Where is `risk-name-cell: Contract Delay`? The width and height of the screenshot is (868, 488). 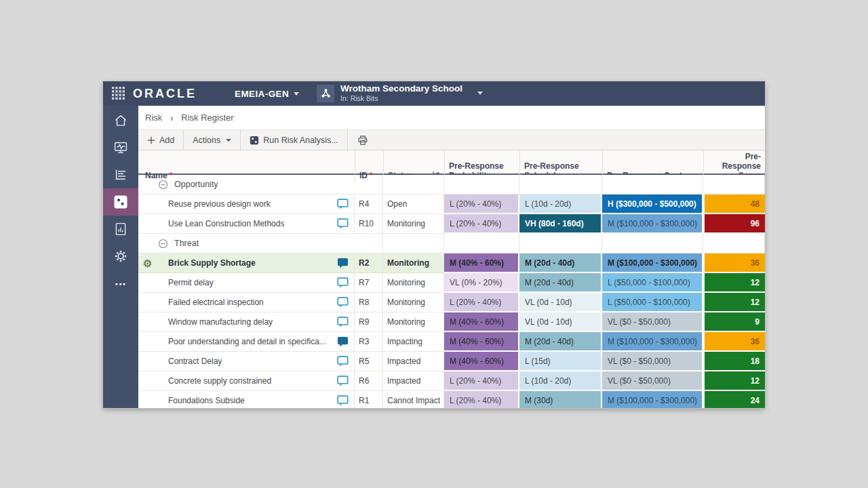 risk-name-cell: Contract Delay is located at coordinates (247, 362).